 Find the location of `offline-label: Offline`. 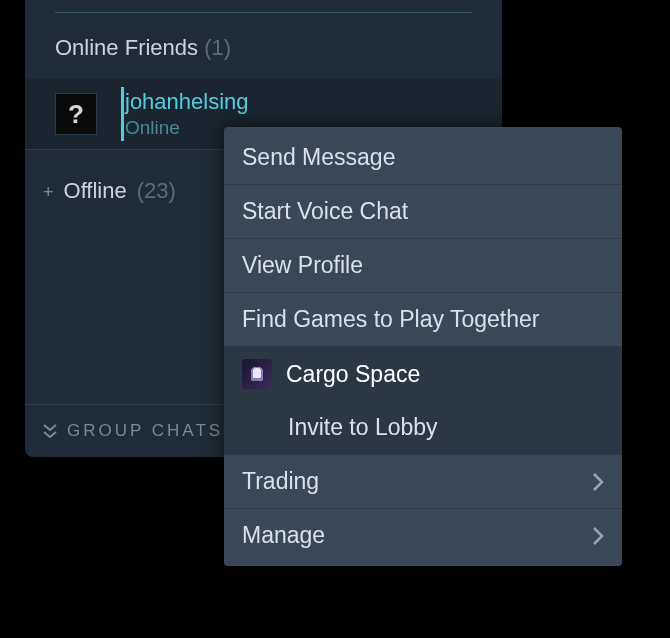

offline-label: Offline is located at coordinates (96, 191).